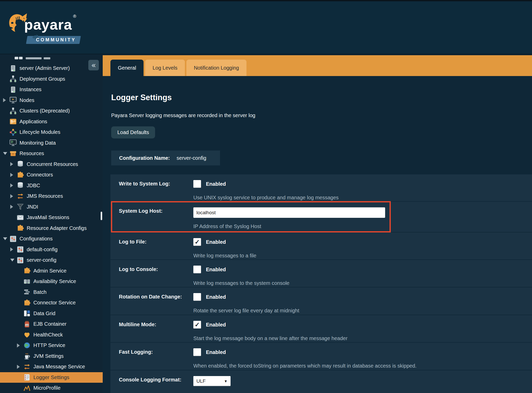 This screenshot has height=393, width=532. What do you see at coordinates (51, 122) in the screenshot?
I see `sidebar-item-applications: Applications` at bounding box center [51, 122].